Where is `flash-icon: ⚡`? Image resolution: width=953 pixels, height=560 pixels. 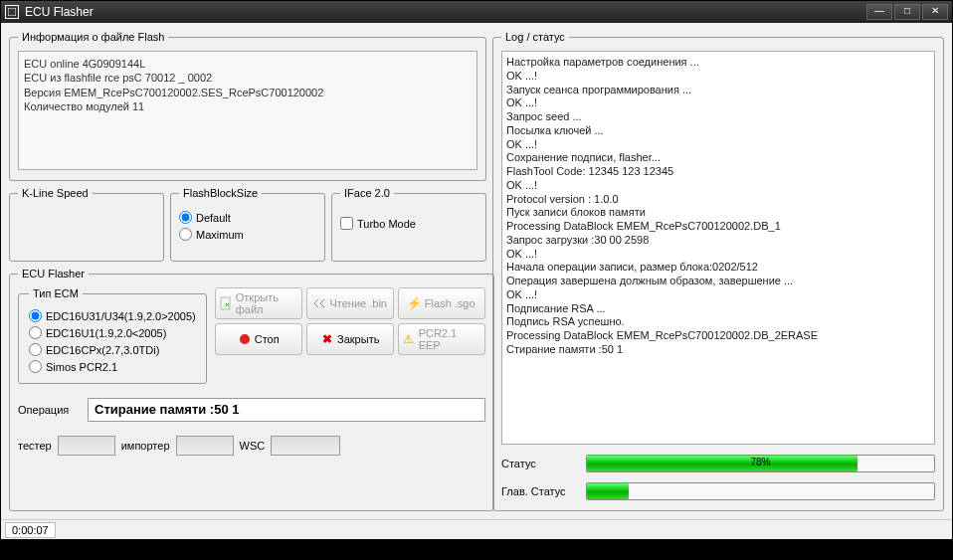
flash-icon: ⚡ is located at coordinates (415, 303).